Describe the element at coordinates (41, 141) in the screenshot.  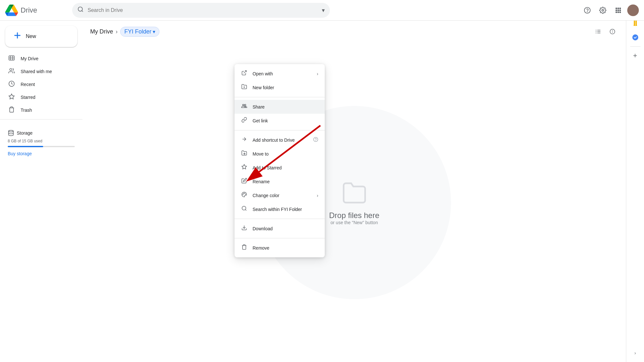
I see `storage-used: 8 GB of 15 GB used` at that location.